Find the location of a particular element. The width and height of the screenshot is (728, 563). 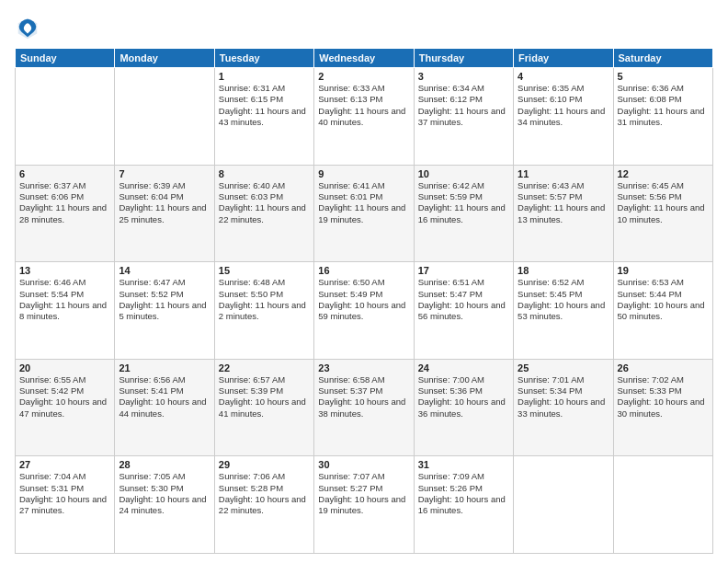

calendar-cell: 6 Sunrise: 6:37 AM Sunset: 6:06 PM Dayli… is located at coordinates (65, 213).